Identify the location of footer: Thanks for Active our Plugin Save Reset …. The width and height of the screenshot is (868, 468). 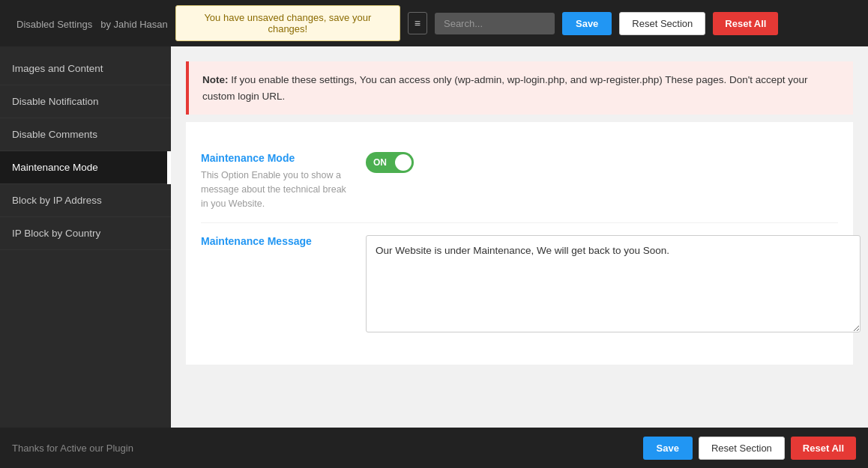
(434, 448).